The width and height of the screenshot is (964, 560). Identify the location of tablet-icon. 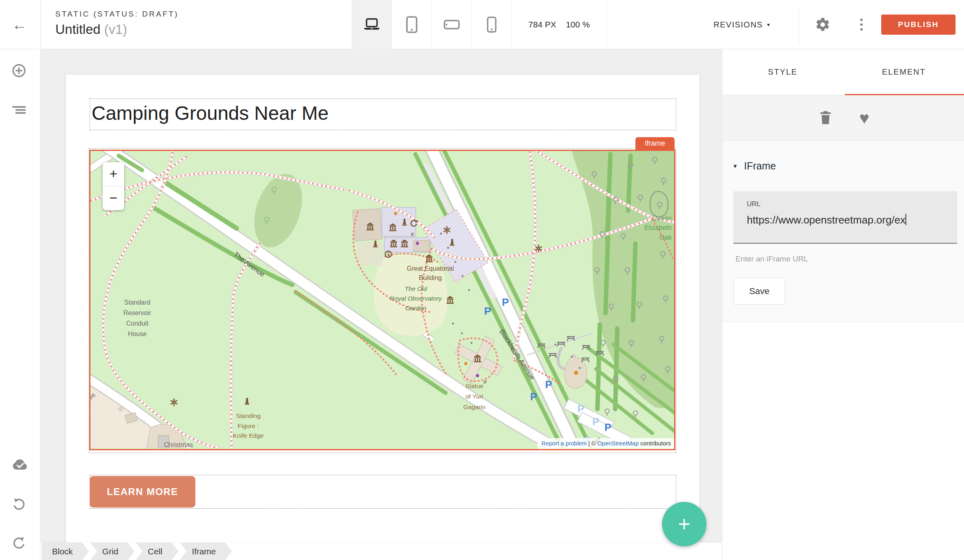
(412, 25).